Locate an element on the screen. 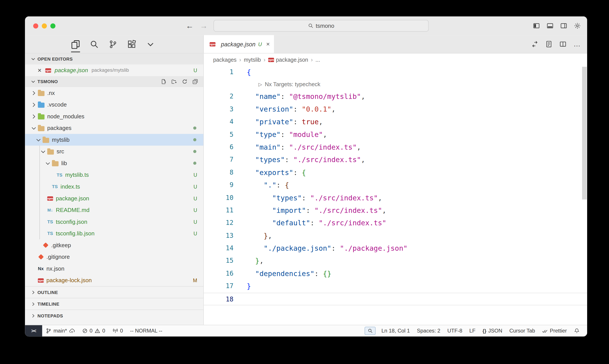 The image size is (609, 364). vertical-scrollbar is located at coordinates (584, 133).